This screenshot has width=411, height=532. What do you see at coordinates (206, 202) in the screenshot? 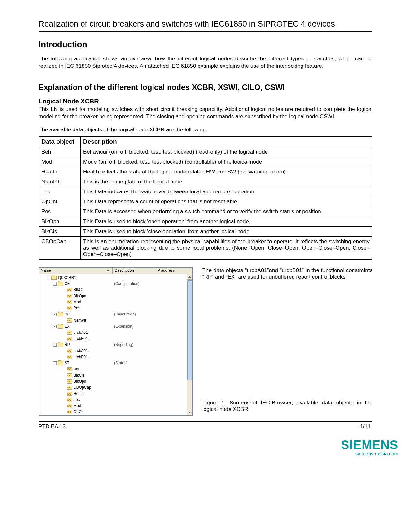
I see `table-row: OpCntThis Data represents a count of ope…` at bounding box center [206, 202].